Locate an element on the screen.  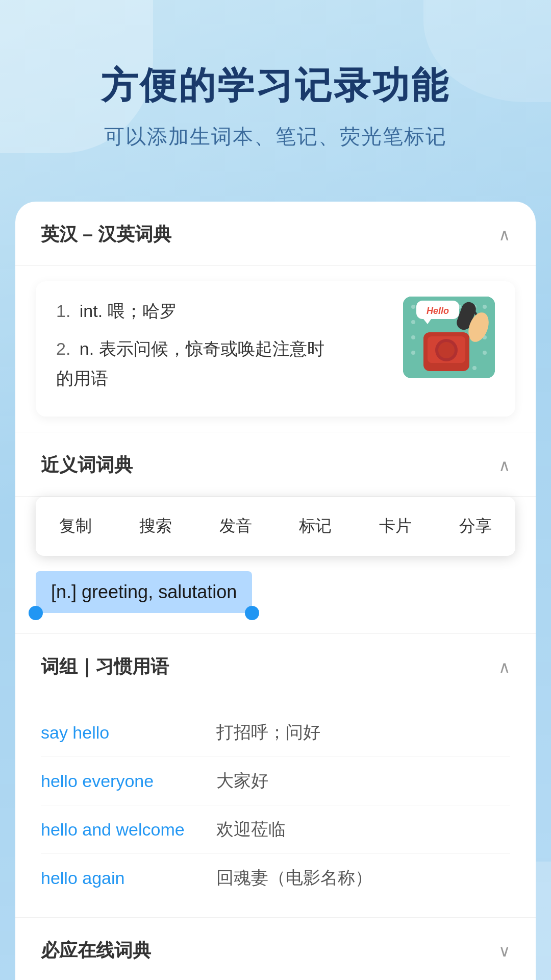
phrase-item-3: hello again 回魂妻（电影名称） is located at coordinates (276, 878).